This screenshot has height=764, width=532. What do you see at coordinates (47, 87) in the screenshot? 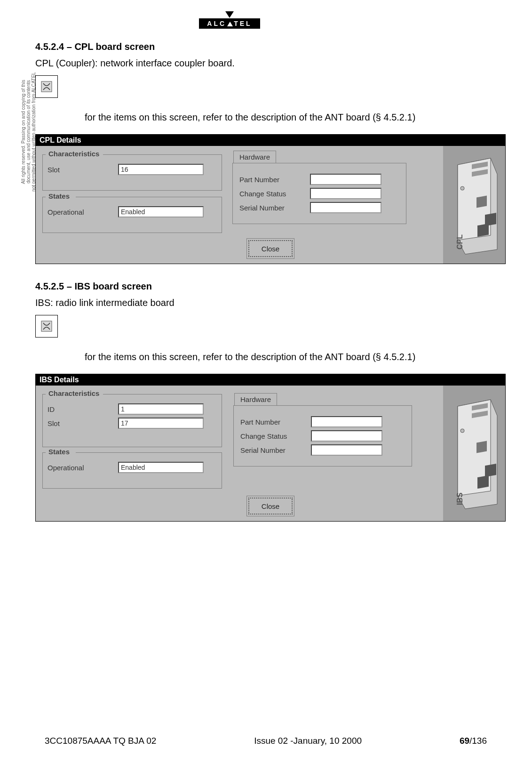
I see `cpl-thumbnail-icon` at bounding box center [47, 87].